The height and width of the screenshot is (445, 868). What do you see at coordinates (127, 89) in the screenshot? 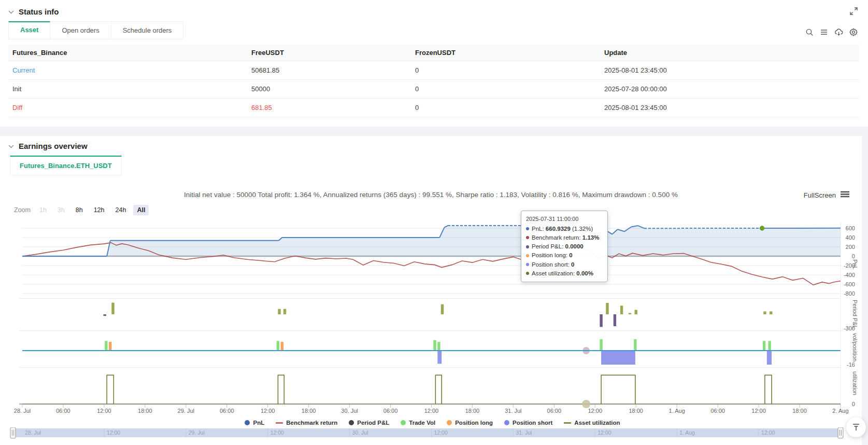
I see `table-cell: Init` at bounding box center [127, 89].